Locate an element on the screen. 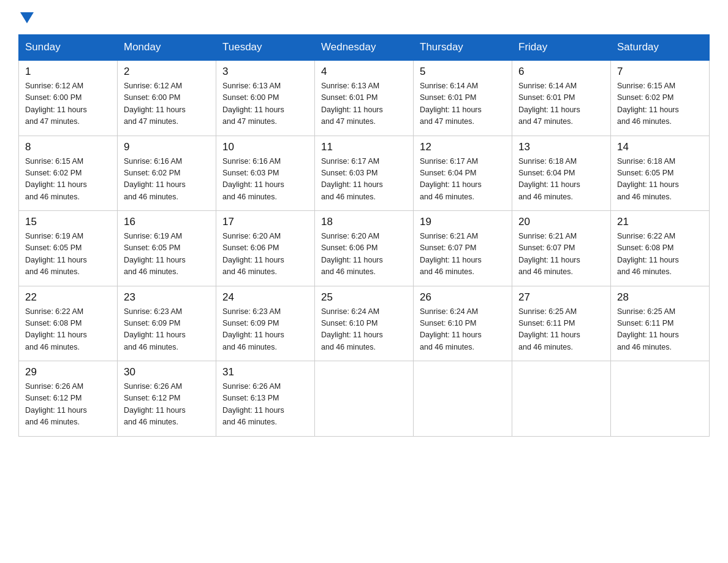 Image resolution: width=728 pixels, height=563 pixels. day-number: 9 is located at coordinates (167, 147).